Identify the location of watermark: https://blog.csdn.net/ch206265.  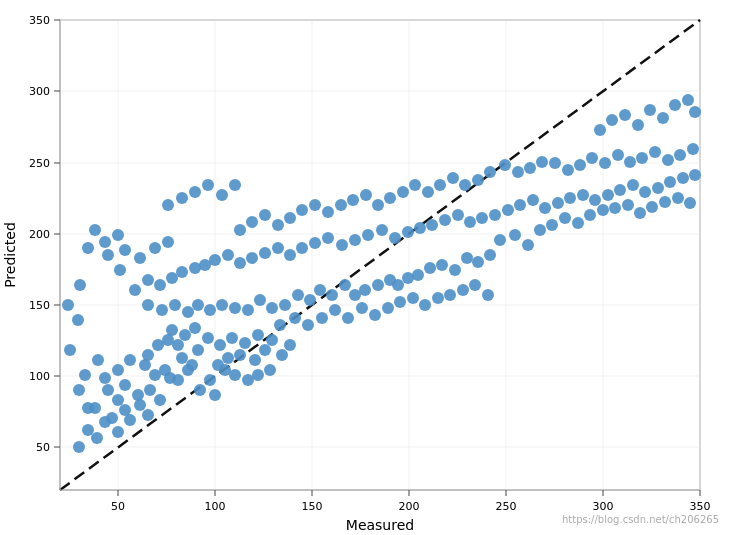
(640, 520).